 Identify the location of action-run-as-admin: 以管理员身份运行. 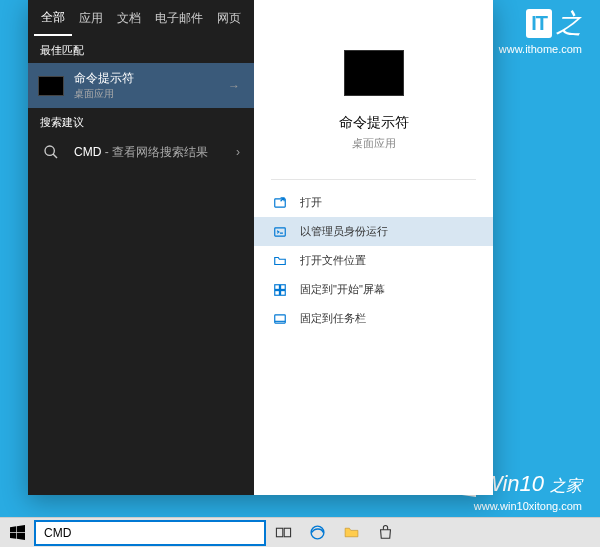
(374, 232).